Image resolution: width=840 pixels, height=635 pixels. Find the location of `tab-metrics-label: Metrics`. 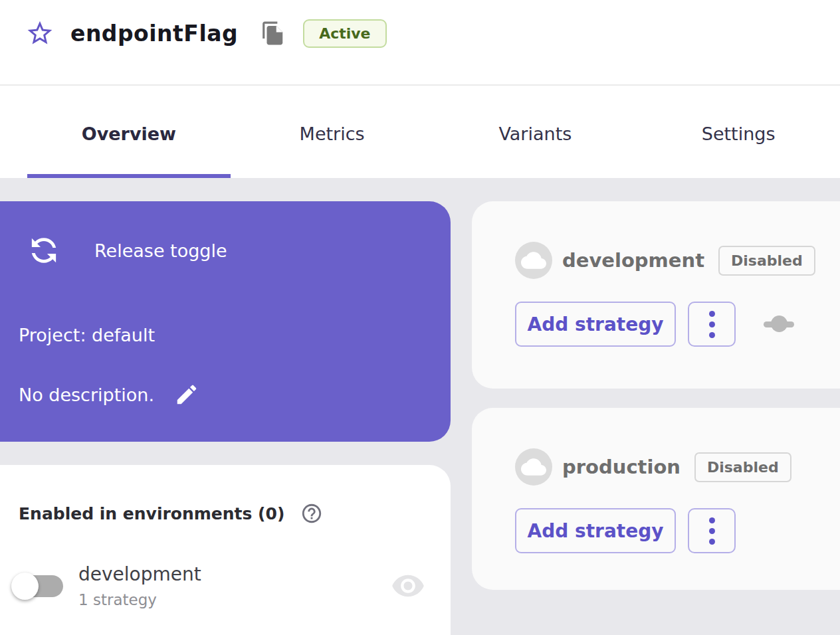

tab-metrics-label: Metrics is located at coordinates (332, 134).